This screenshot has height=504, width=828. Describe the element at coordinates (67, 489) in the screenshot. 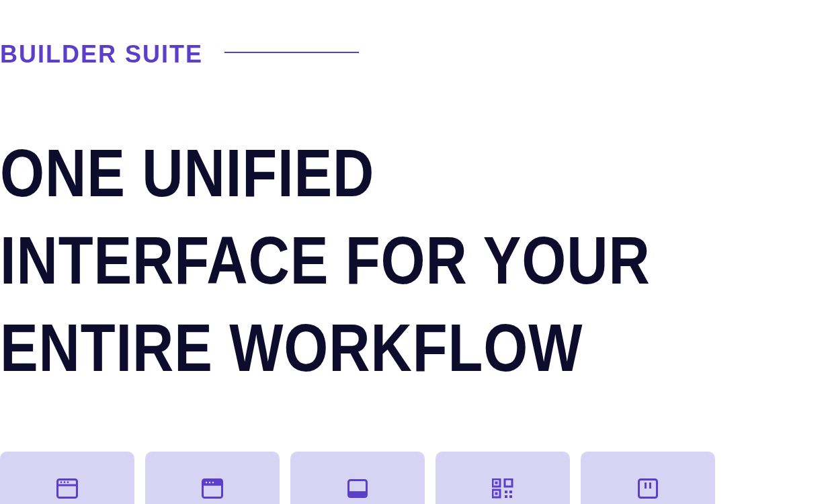

I see `window-icon` at that location.